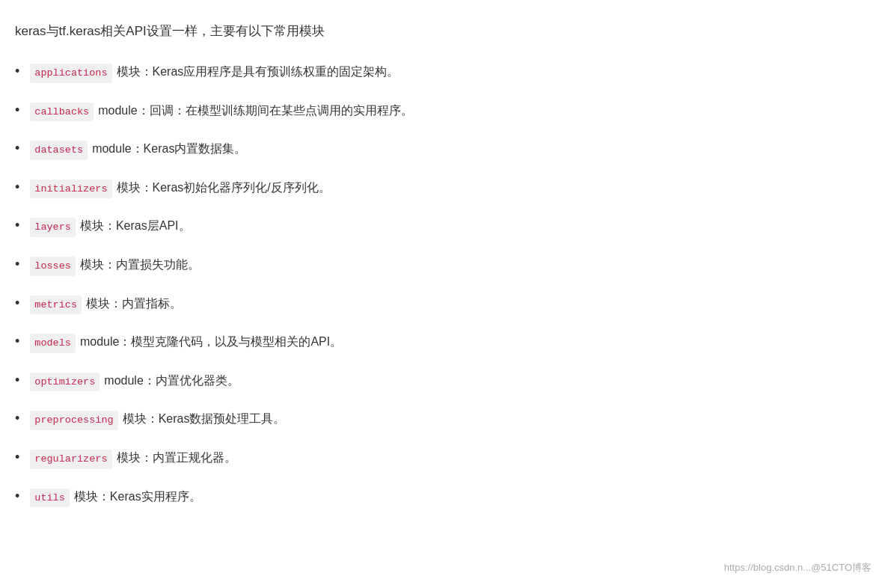 The width and height of the screenshot is (885, 588). Describe the element at coordinates (443, 111) in the screenshot. I see `list-item: •callbacksmodule：回调：在模型训练期间在某些点调用的实用程序。` at that location.